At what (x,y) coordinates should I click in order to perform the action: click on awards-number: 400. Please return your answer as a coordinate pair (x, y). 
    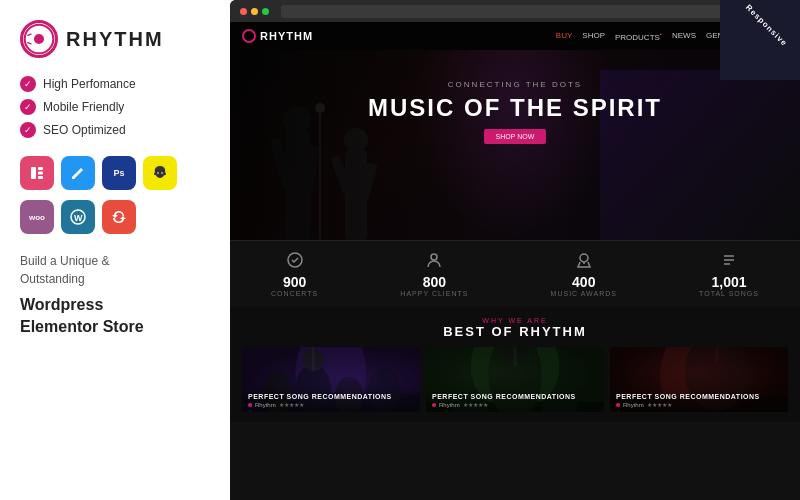
    Looking at the image, I should click on (584, 282).